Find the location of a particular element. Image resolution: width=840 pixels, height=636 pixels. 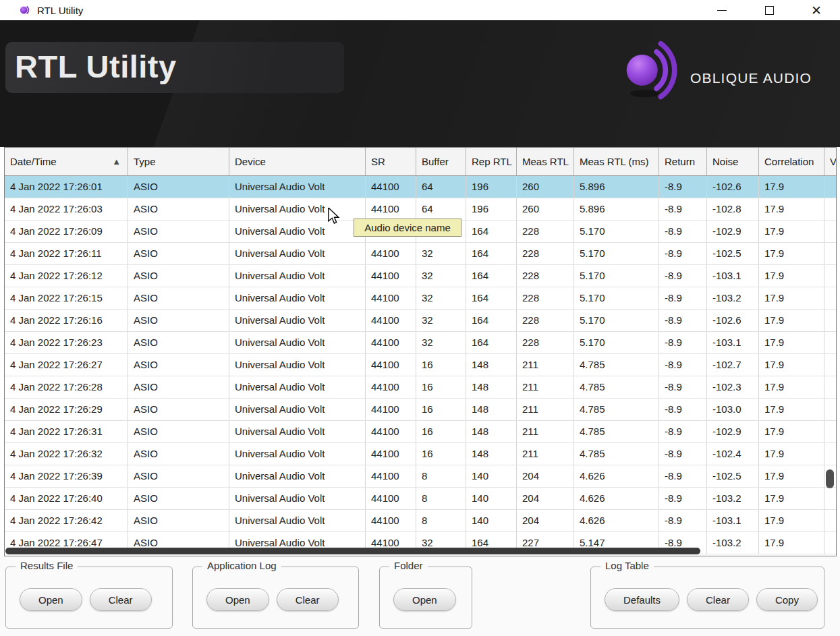

column-header-label: Type is located at coordinates (144, 162).